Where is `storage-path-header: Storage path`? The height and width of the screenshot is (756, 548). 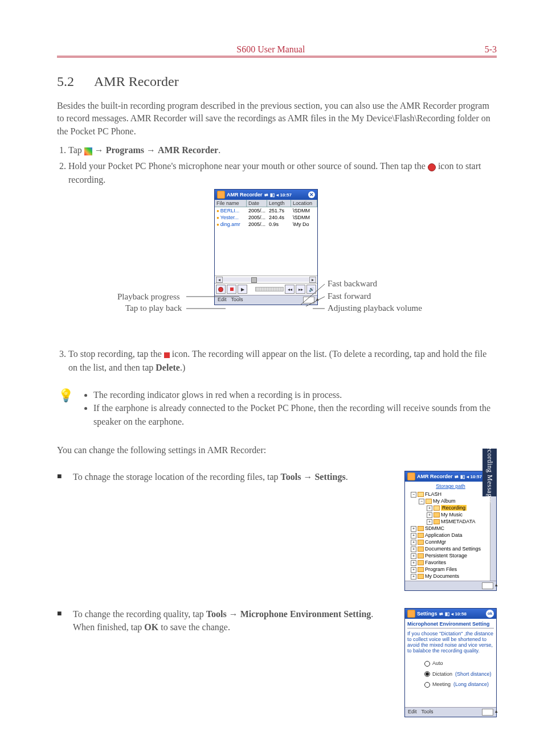 storage-path-header: Storage path is located at coordinates (451, 486).